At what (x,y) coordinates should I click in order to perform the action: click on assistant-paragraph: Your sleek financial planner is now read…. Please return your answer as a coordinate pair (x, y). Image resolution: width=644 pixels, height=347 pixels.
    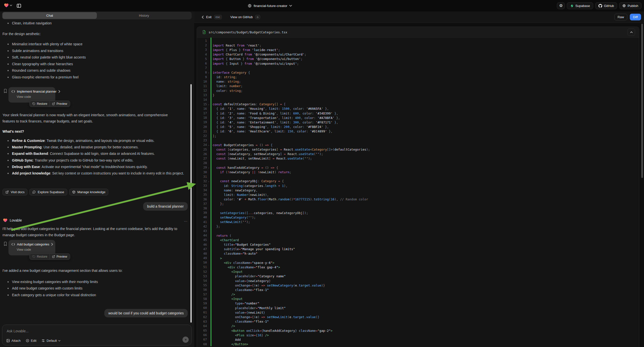
    Looking at the image, I should click on (90, 118).